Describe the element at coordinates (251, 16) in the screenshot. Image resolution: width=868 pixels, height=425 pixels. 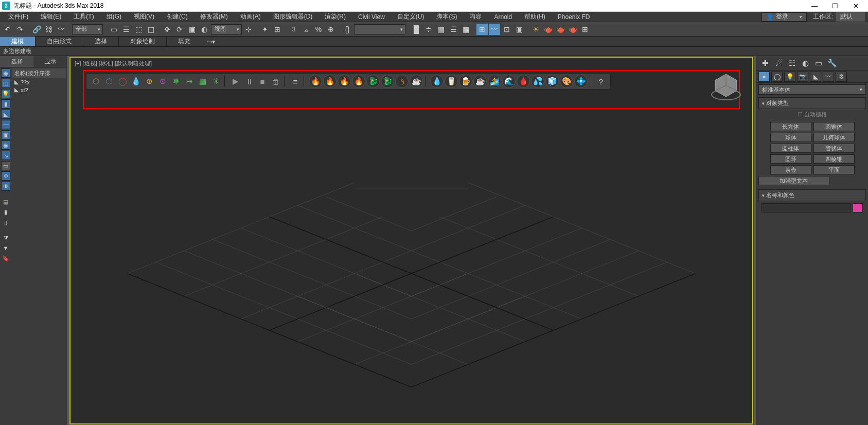
I see `menu-item: 动画(A)` at that location.